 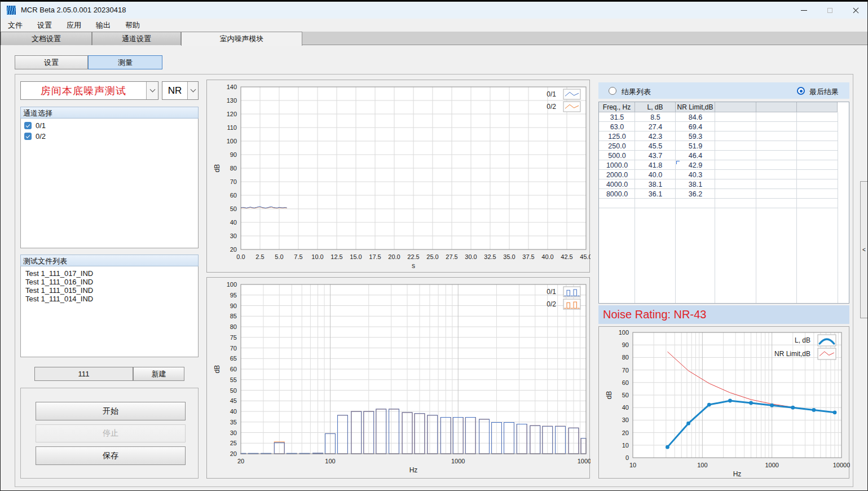 I want to click on table-header-cell: L, dB, so click(x=655, y=107).